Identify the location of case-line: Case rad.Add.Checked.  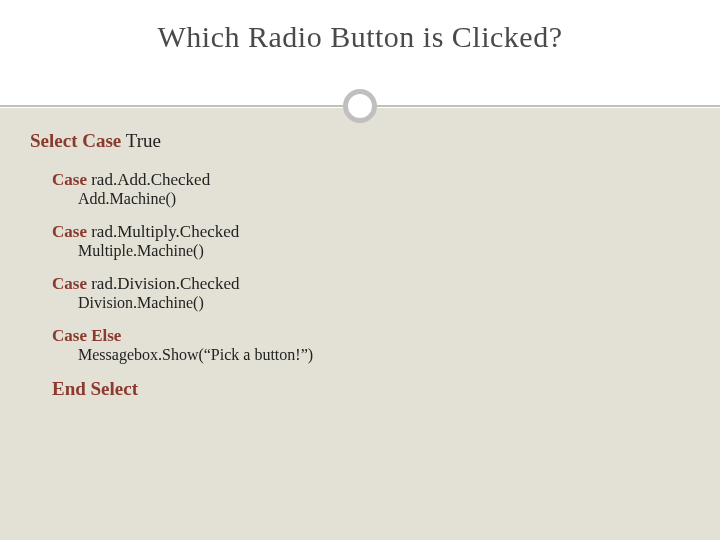
(371, 180).